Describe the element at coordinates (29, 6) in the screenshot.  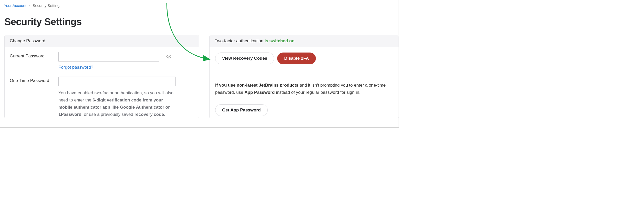
I see `chevron-right-icon: ›` at that location.